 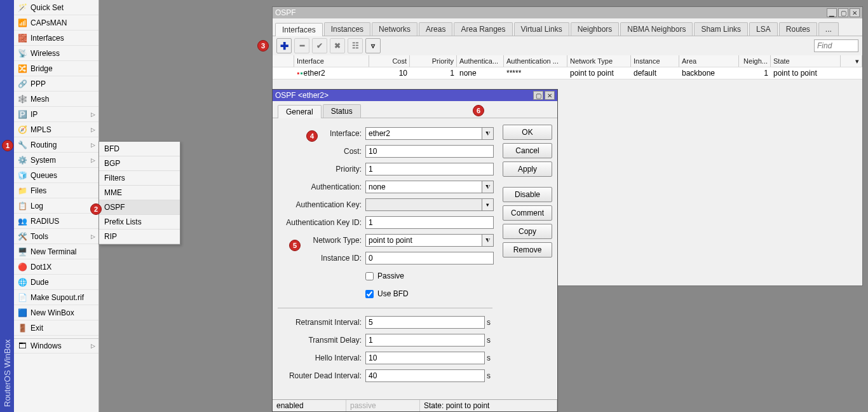 I want to click on th-state: State, so click(x=806, y=61).